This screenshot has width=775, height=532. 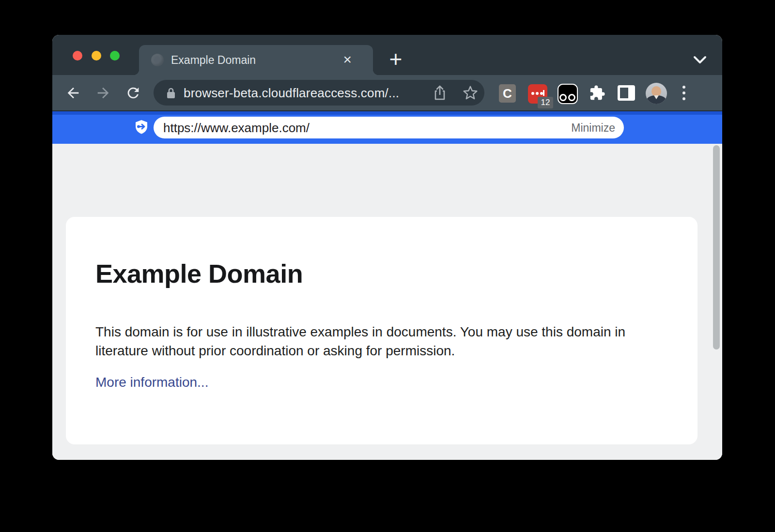 What do you see at coordinates (213, 60) in the screenshot?
I see `tab-title: Example Domain` at bounding box center [213, 60].